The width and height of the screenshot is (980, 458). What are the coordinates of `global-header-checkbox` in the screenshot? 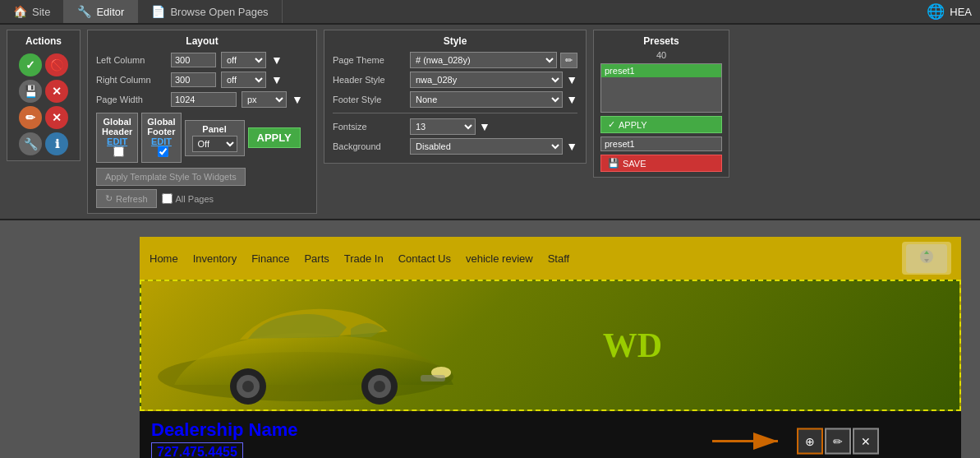 It's located at (118, 151).